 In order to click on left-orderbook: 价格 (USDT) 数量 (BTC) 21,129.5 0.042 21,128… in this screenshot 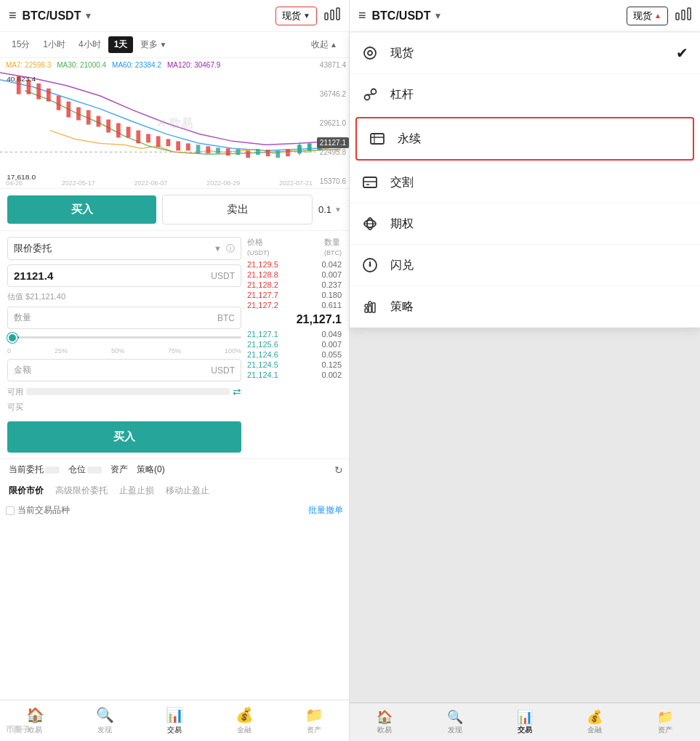, I will do `click(294, 344)`.